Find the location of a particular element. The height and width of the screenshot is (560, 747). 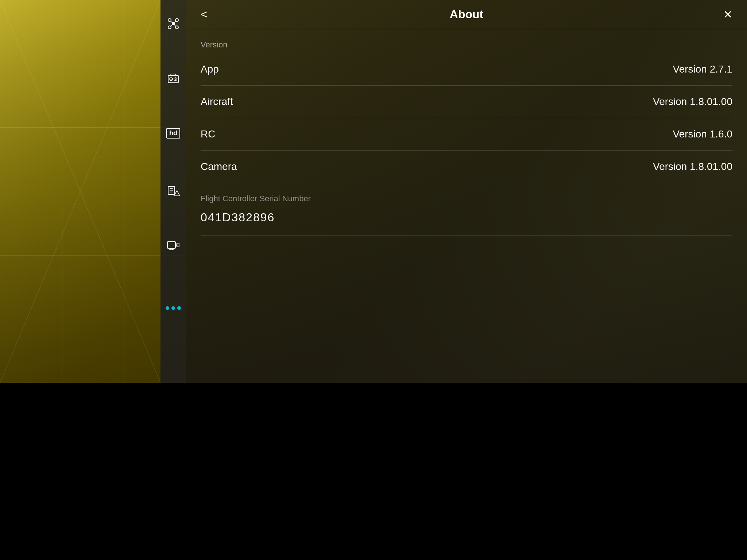

app-value: Version 2.7.1 is located at coordinates (703, 69).